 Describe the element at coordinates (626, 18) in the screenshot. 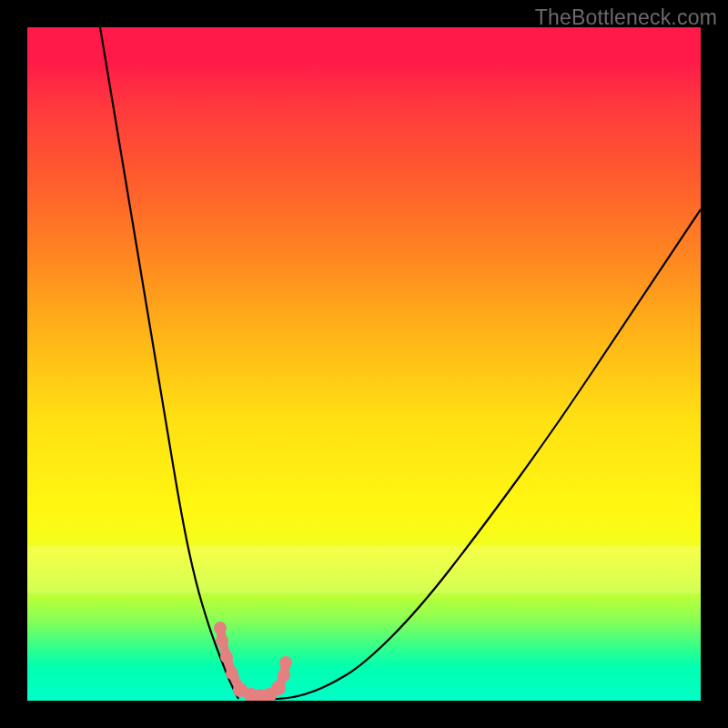

I see `watermark-text: TheBottleneck.com` at that location.